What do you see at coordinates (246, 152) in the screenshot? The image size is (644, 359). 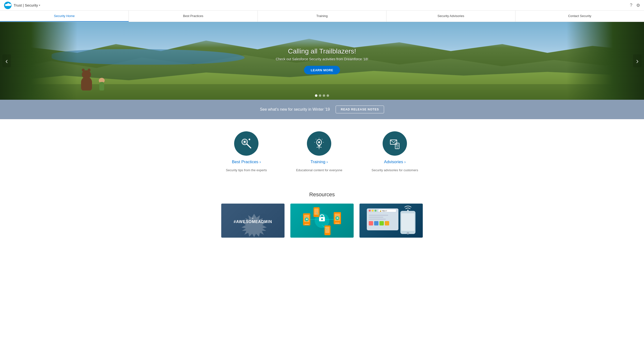 I see `best-practices-card: Best Practices › Security tips from the …` at bounding box center [246, 152].